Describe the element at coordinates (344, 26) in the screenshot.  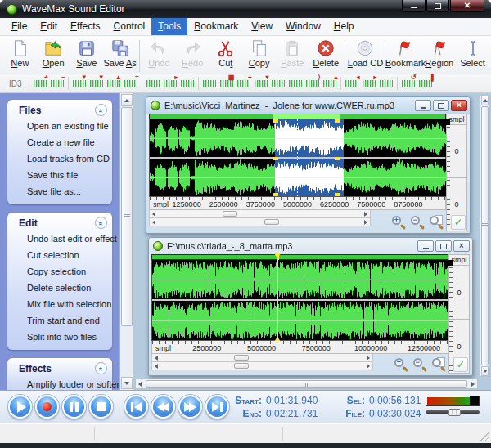
I see `menu-help: Help` at that location.